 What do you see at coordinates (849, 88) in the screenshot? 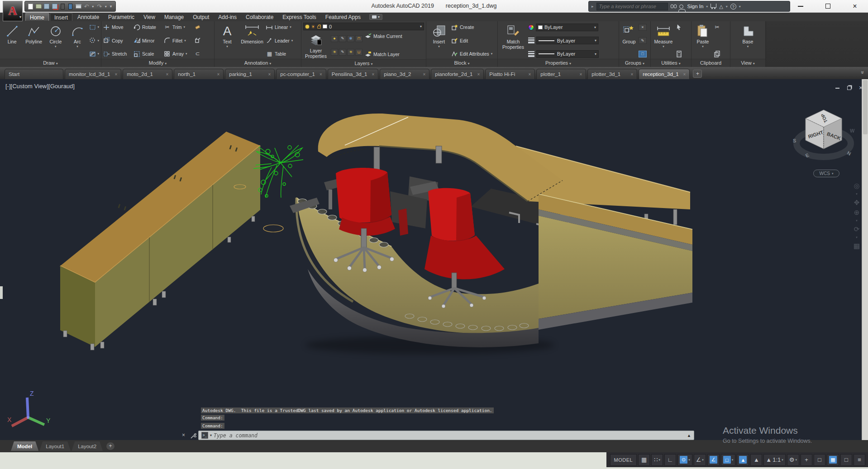
I see `viewport-restore-button` at bounding box center [849, 88].